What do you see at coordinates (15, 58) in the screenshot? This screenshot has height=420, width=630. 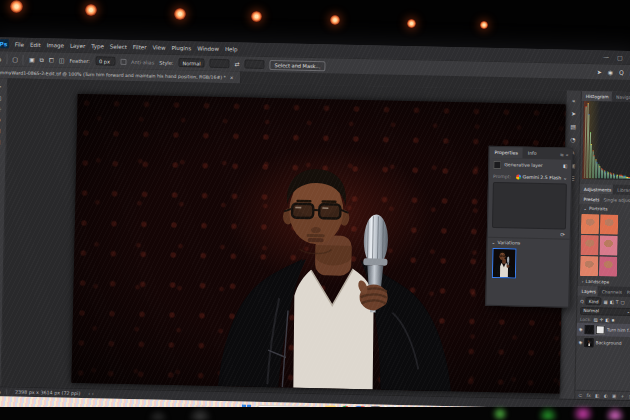 I see `tool-preset-icon: ▢` at bounding box center [15, 58].